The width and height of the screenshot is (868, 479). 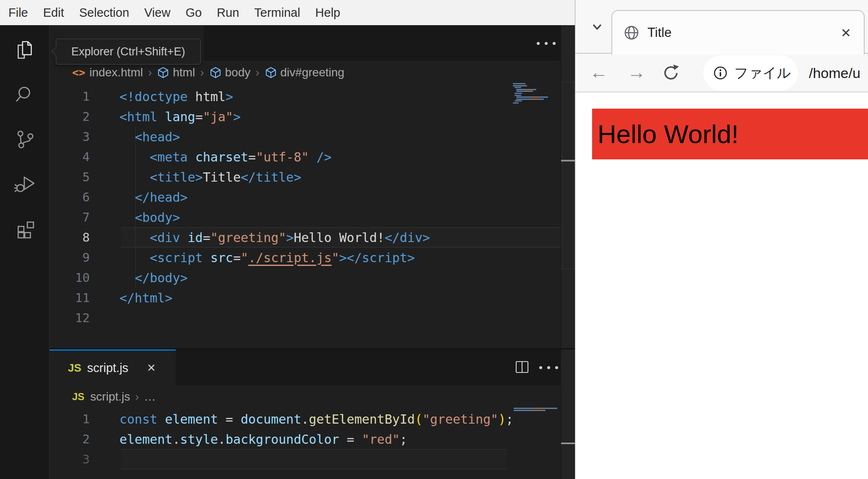 What do you see at coordinates (112, 367) in the screenshot?
I see `tab-script-js: JS script.js ✕` at bounding box center [112, 367].